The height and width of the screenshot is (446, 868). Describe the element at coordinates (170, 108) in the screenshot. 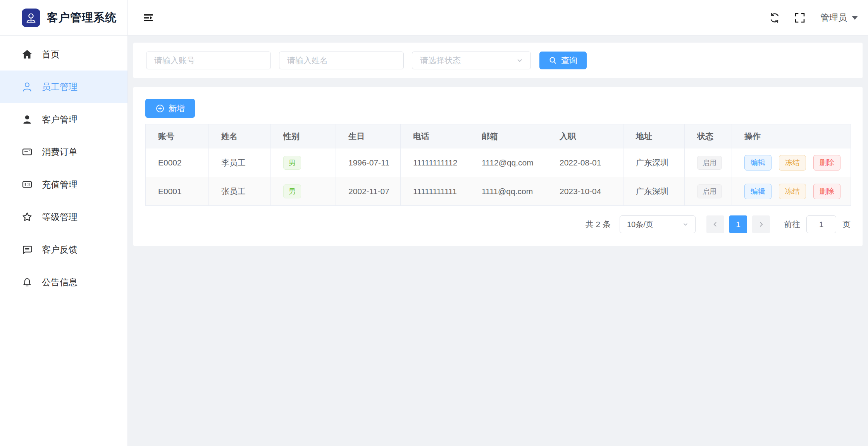

I see `add-button: 新增` at that location.